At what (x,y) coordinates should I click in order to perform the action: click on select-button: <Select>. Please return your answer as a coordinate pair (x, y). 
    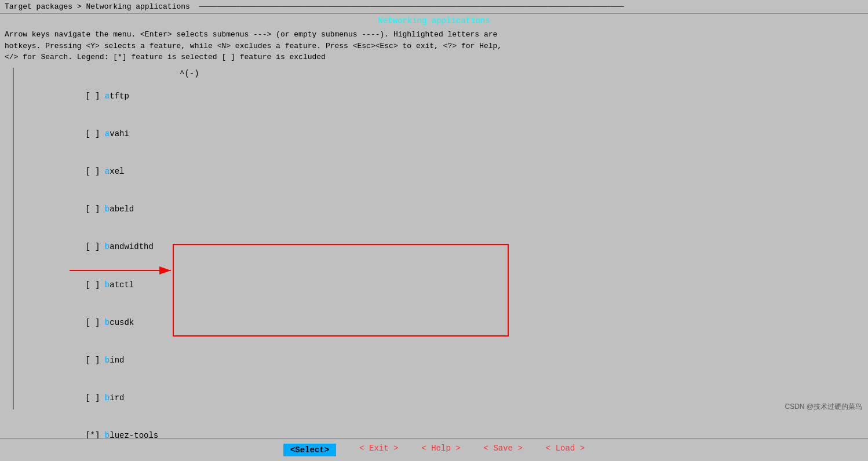
    Looking at the image, I should click on (309, 450).